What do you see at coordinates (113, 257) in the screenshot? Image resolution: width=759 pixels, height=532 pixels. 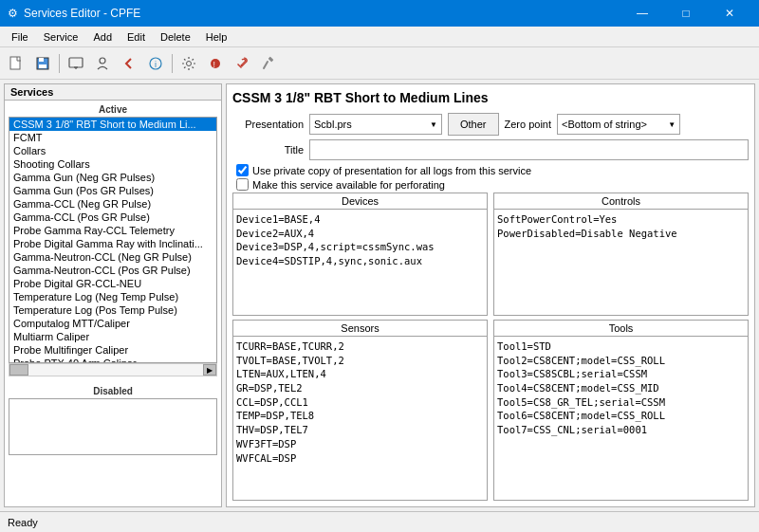 I see `list-item: Gamma-Neutron-CCL (Neg GR Pulse)` at bounding box center [113, 257].